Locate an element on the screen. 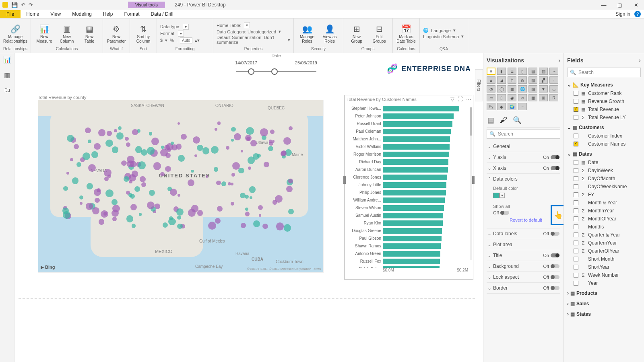 Image resolution: width=644 pixels, height=362 pixels. undo-icon: ↶ is located at coordinates (23, 5).